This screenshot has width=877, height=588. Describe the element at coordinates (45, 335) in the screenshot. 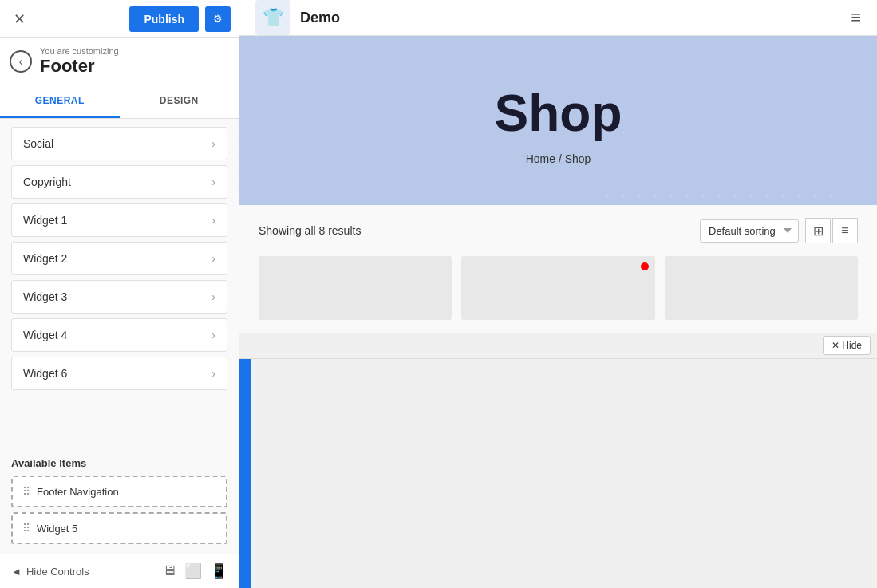

I see `menu-item-label: Widget 4` at that location.